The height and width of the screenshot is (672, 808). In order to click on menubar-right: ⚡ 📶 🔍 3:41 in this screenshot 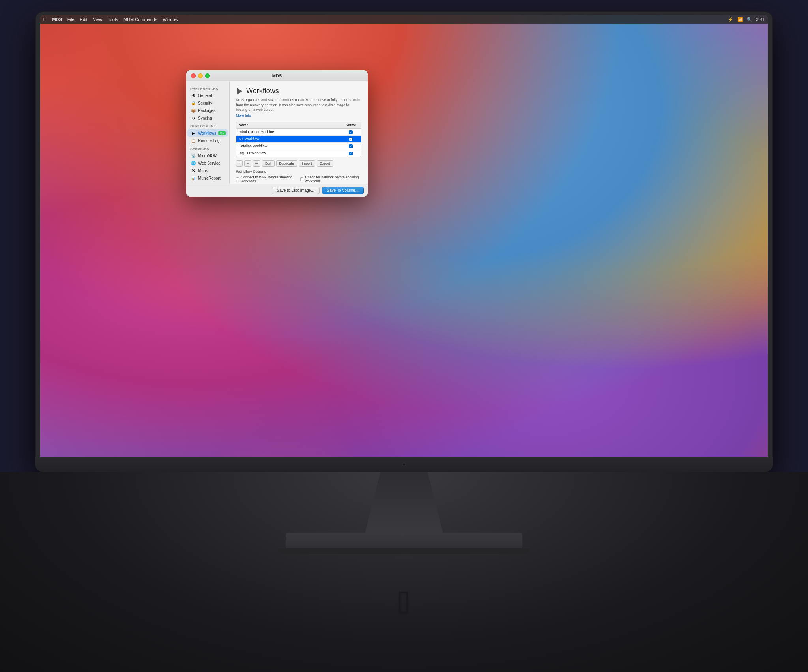, I will do `click(746, 20)`.